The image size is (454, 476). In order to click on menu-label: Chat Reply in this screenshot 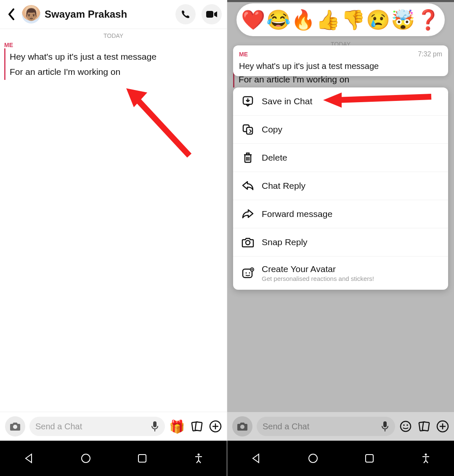, I will do `click(284, 186)`.